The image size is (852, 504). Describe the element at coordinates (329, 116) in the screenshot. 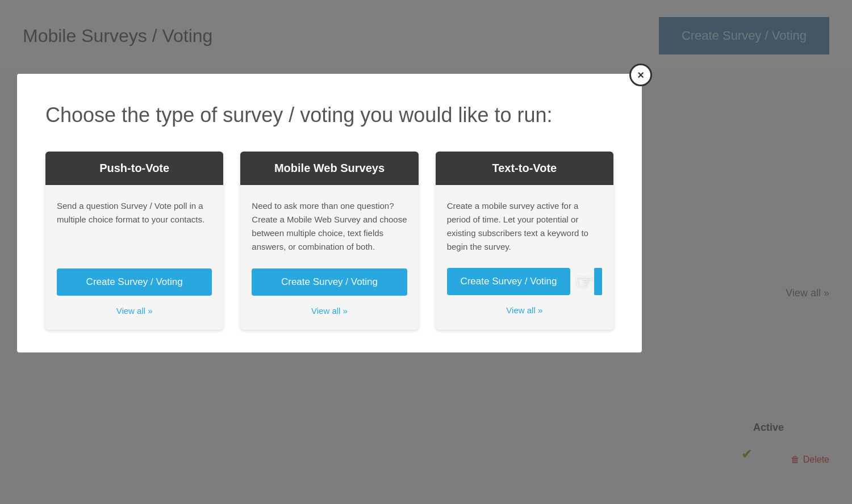

I see `modal-heading: Choose the type of survey / voting you w…` at that location.